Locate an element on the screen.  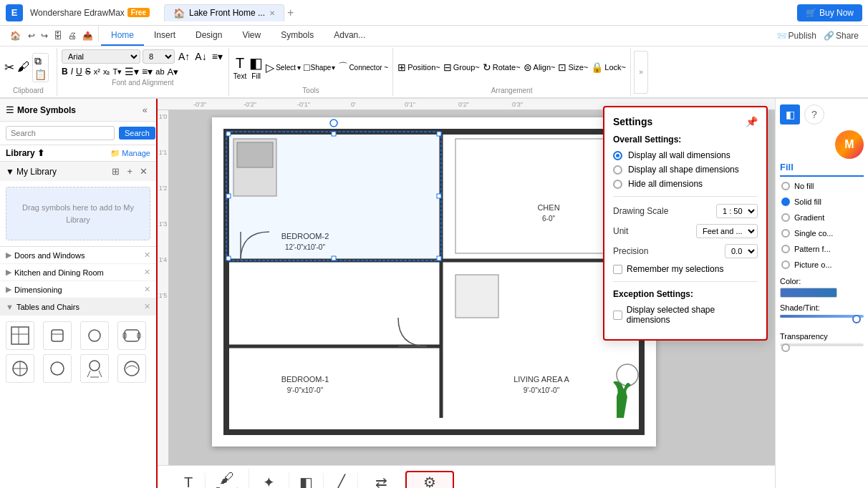
category-tables: ▼ Tables and Chairs ✕ is located at coordinates (78, 307).